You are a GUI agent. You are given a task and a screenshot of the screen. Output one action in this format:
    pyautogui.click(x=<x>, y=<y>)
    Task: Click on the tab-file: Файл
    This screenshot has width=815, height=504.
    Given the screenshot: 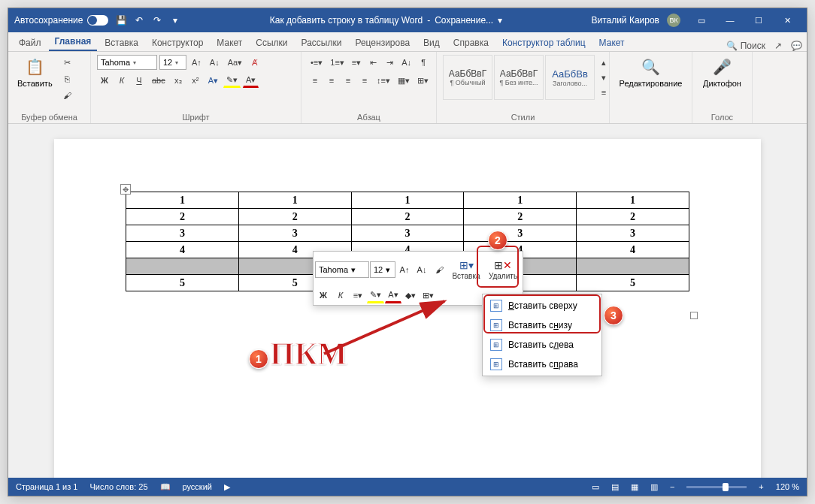 What is the action you would take?
    pyautogui.click(x=30, y=43)
    